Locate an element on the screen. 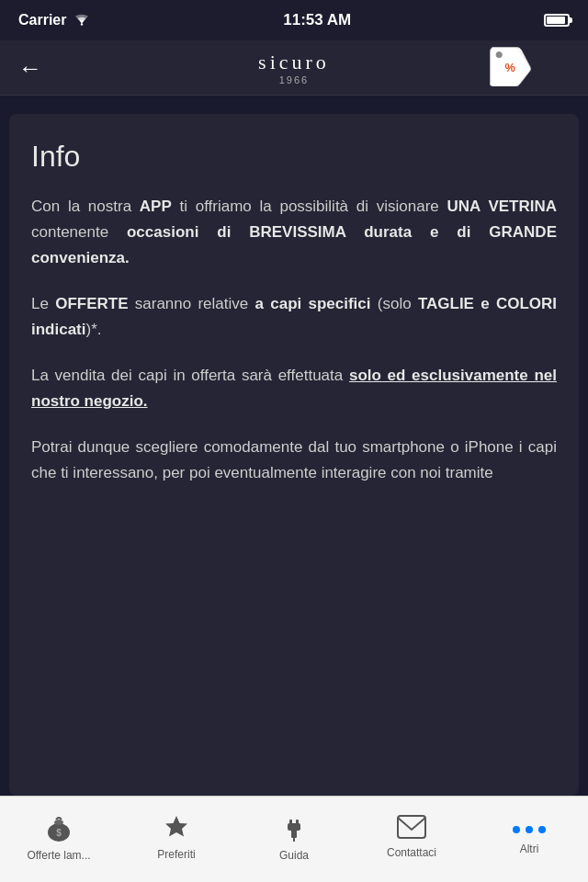 This screenshot has height=882, width=588. carrier-info: Carrier is located at coordinates (54, 20).